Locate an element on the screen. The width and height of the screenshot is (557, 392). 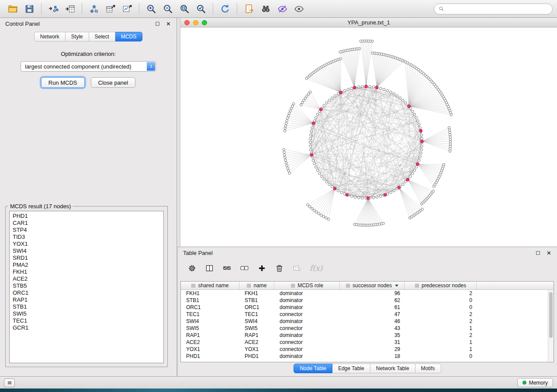
function-builder-button: f(x) is located at coordinates (316, 268).